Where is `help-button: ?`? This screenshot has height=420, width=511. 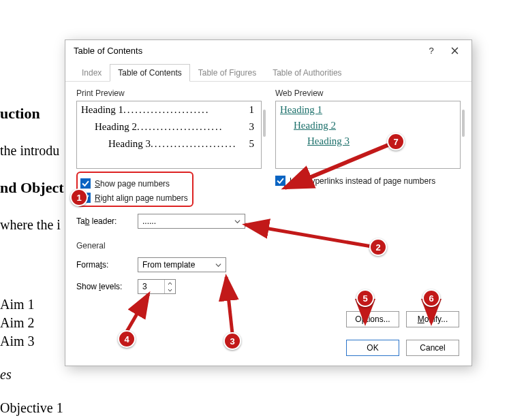 help-button: ? is located at coordinates (431, 50).